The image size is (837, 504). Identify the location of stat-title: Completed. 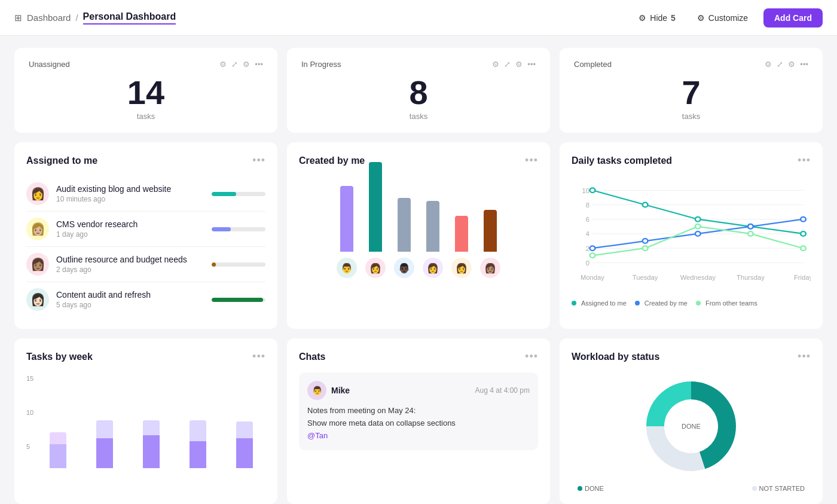
(593, 65).